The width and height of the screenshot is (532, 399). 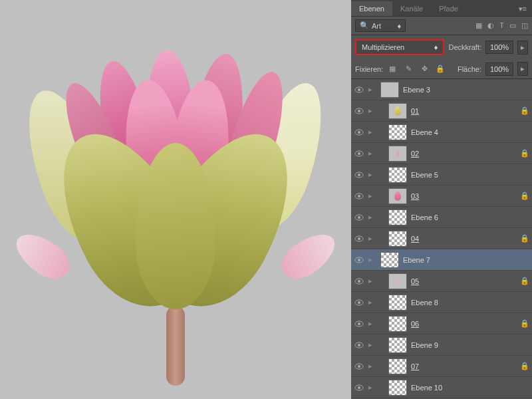 What do you see at coordinates (43, 257) in the screenshot?
I see `petal` at bounding box center [43, 257].